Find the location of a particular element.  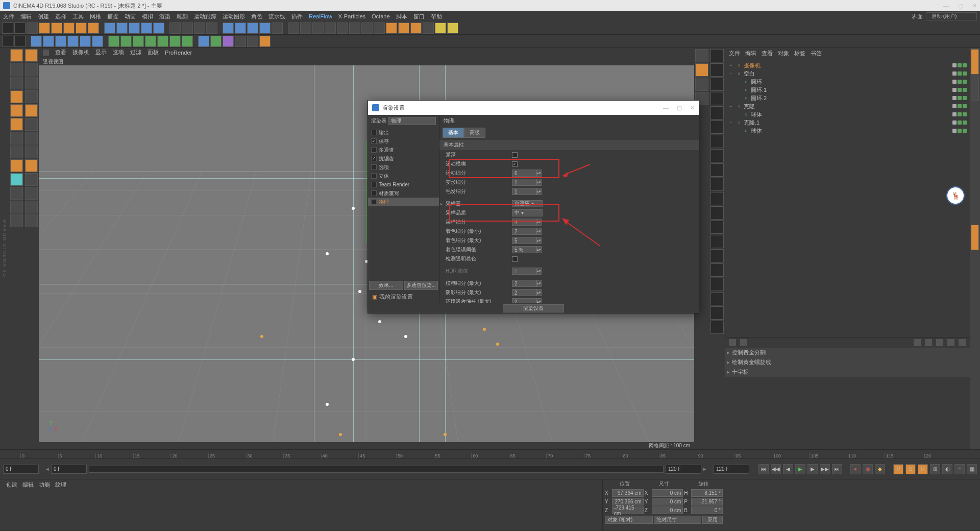

key-pla-button: ◐ is located at coordinates (947, 469).